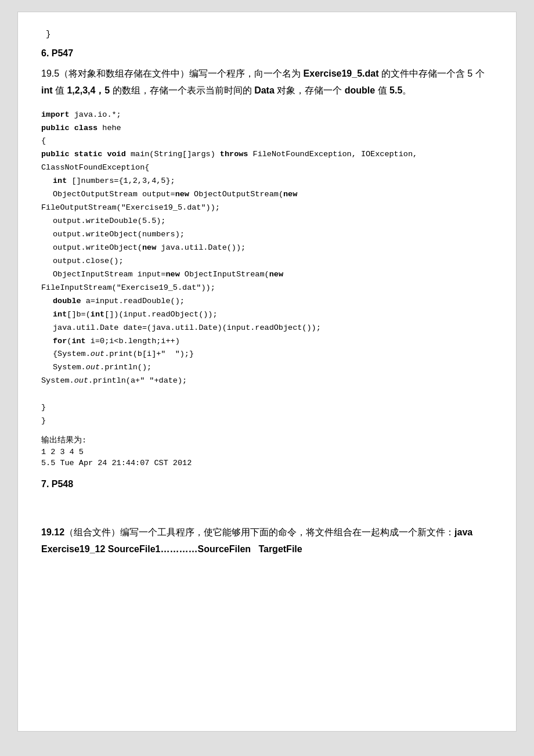  Describe the element at coordinates (267, 452) in the screenshot. I see `output-line1: 1 2 3 4 5` at that location.